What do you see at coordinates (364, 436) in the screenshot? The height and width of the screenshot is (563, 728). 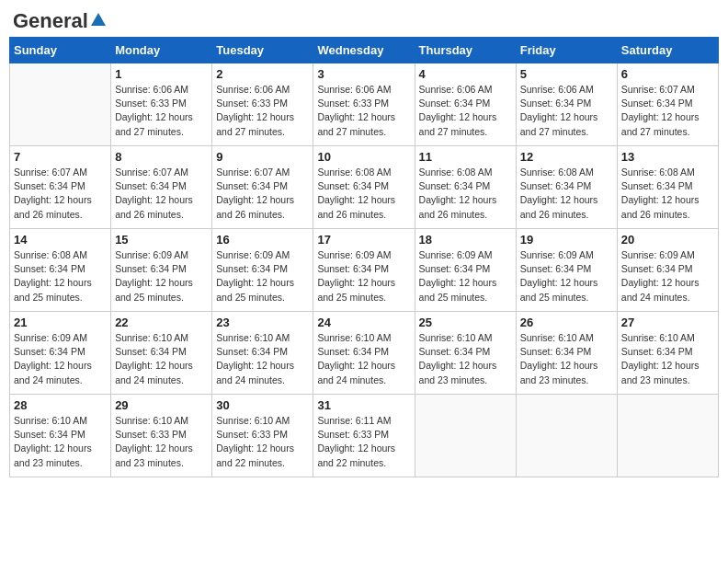 I see `week-row-5: 28Sunrise: 6:10 AM Sunset: 6:34 PM Dayli…` at bounding box center [364, 436].